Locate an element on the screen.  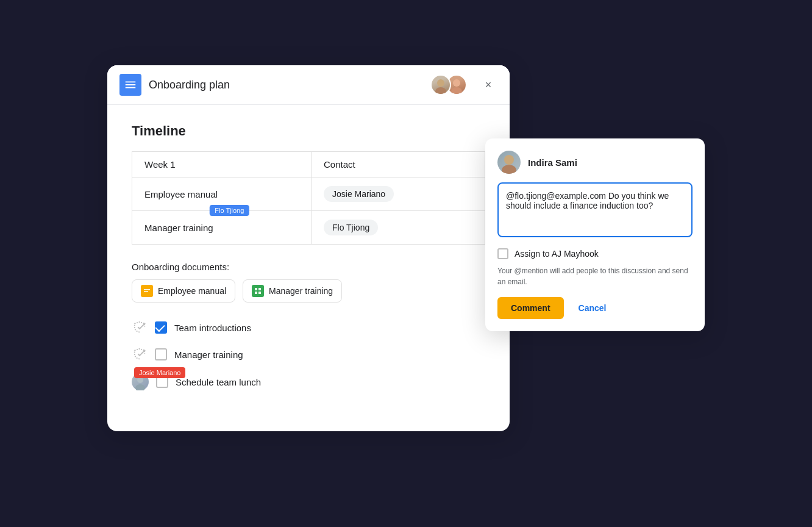
table-cell-contact2: Flo Tjiong is located at coordinates (397, 228).